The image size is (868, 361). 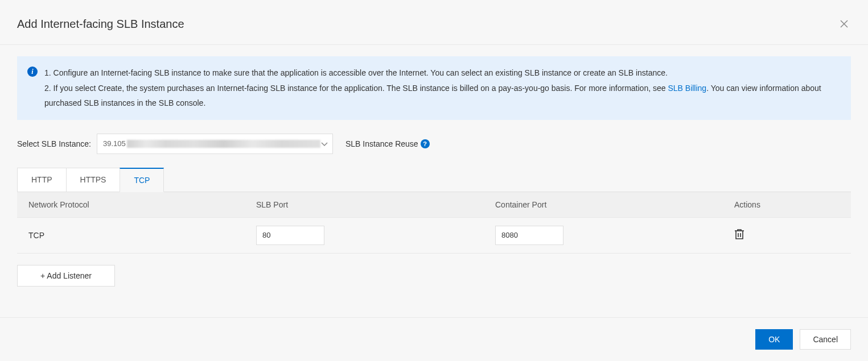 What do you see at coordinates (376, 235) in the screenshot?
I see `cell-slb-port` at bounding box center [376, 235].